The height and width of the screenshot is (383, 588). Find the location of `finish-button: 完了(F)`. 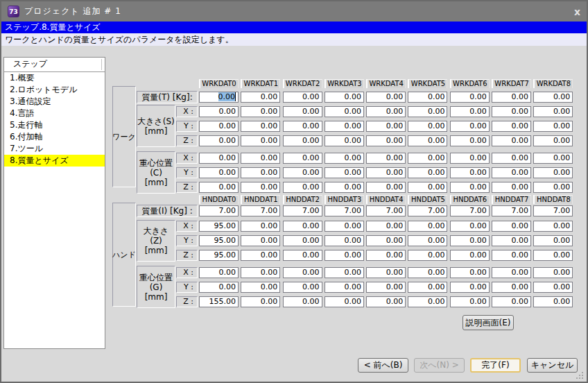

finish-button: 完了(F) is located at coordinates (495, 365).